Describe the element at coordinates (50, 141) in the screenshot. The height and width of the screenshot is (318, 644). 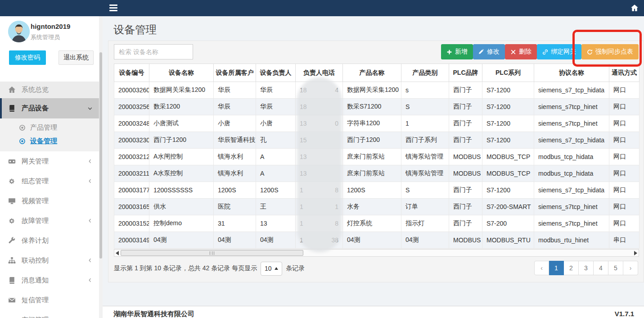
I see `sidebar-item-device-management: 设备管理` at that location.